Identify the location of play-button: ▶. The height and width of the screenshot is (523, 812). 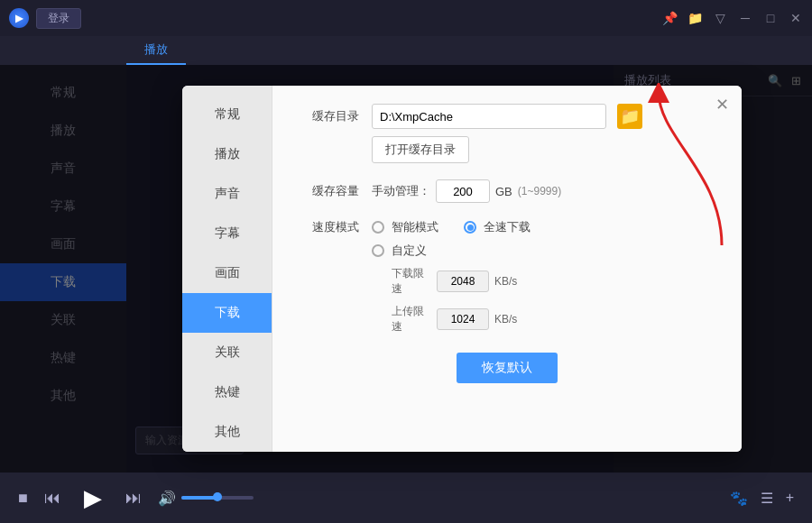
(93, 498).